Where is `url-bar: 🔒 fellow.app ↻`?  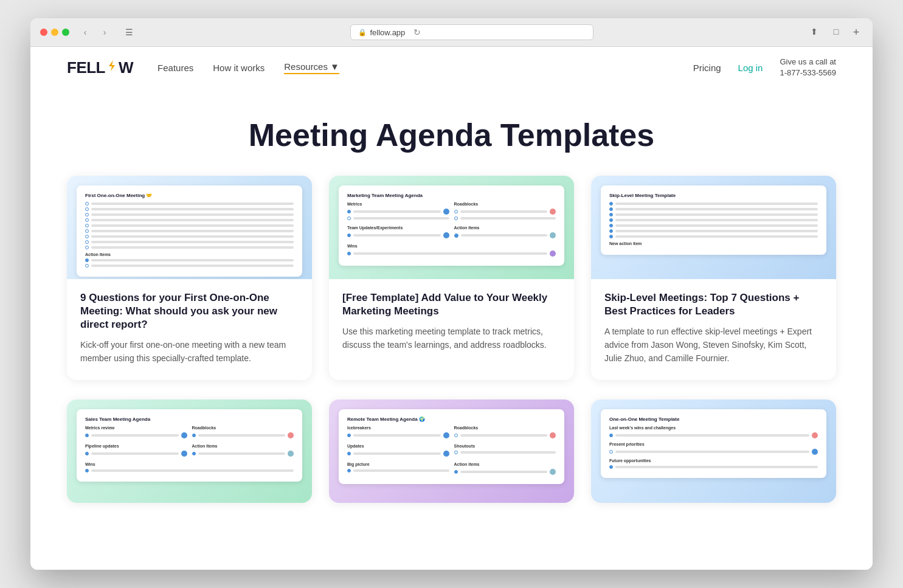
url-bar: 🔒 fellow.app ↻ is located at coordinates (472, 32).